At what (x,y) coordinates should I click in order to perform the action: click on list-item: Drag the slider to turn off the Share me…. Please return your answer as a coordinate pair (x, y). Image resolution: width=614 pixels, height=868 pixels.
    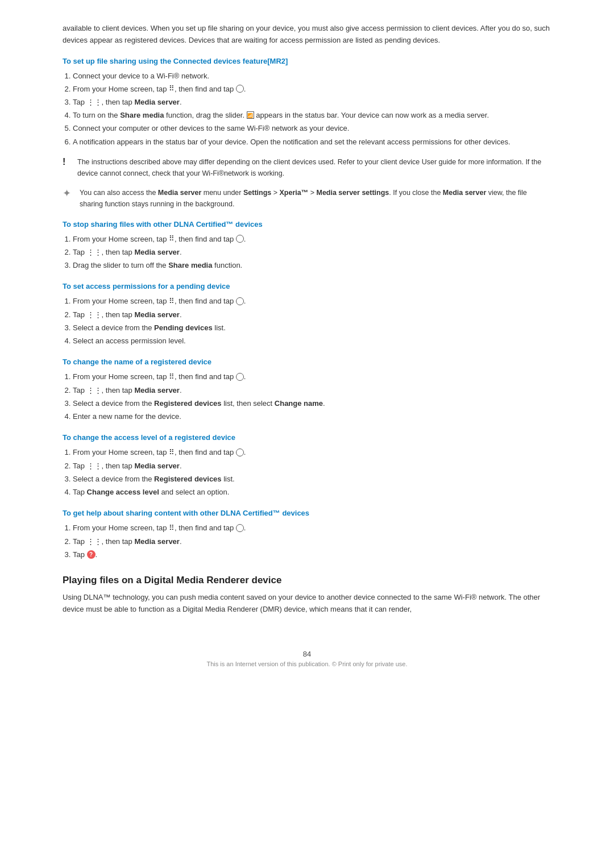
    Looking at the image, I should click on (312, 265).